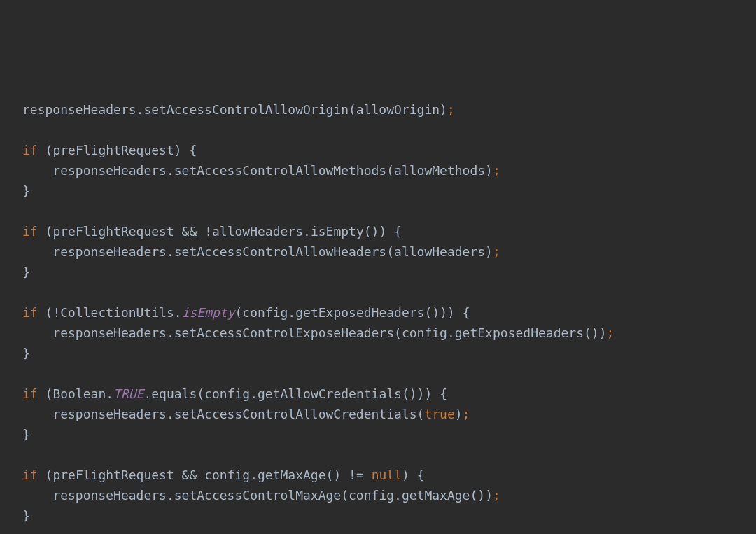  Describe the element at coordinates (295, 414) in the screenshot. I see `method-name: setAccessControlAllowCredentials` at that location.